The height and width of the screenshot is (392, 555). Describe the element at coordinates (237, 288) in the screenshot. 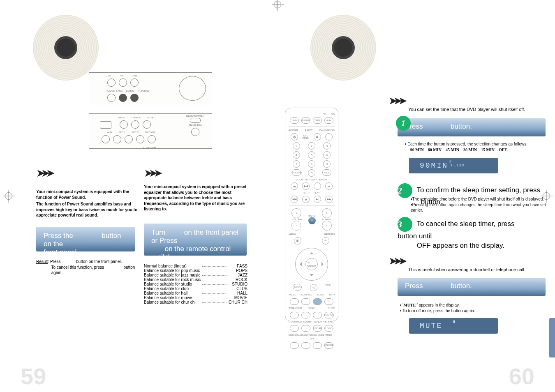

I see `eq-row-value: CLUB` at that location.